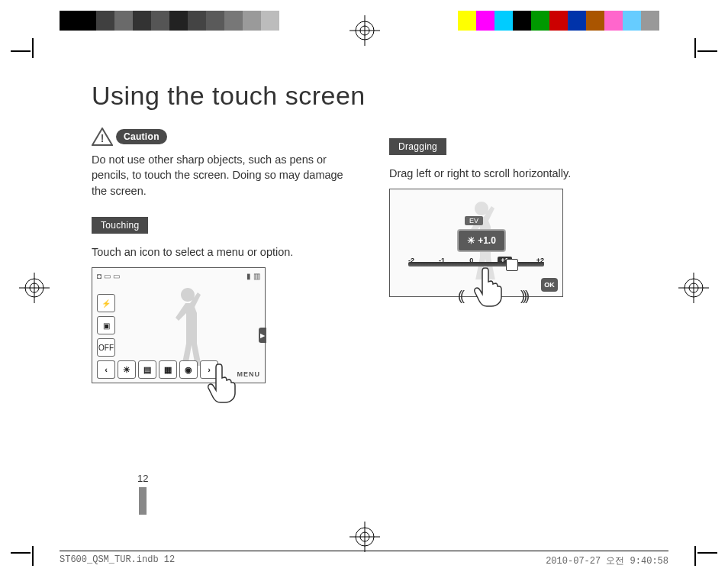 This screenshot has width=728, height=575. What do you see at coordinates (364, 559) in the screenshot?
I see `print-footer: ST600_QSM_TUR.indb 12 2010-07-27 오전 9:40…` at bounding box center [364, 559].